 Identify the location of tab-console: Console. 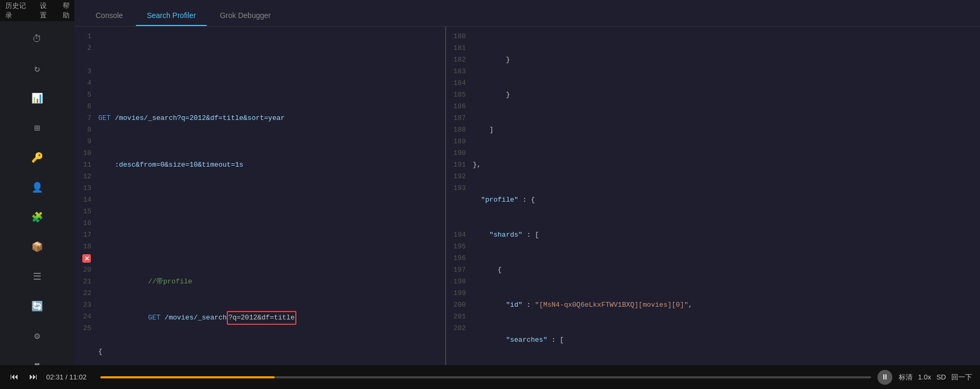
(109, 16).